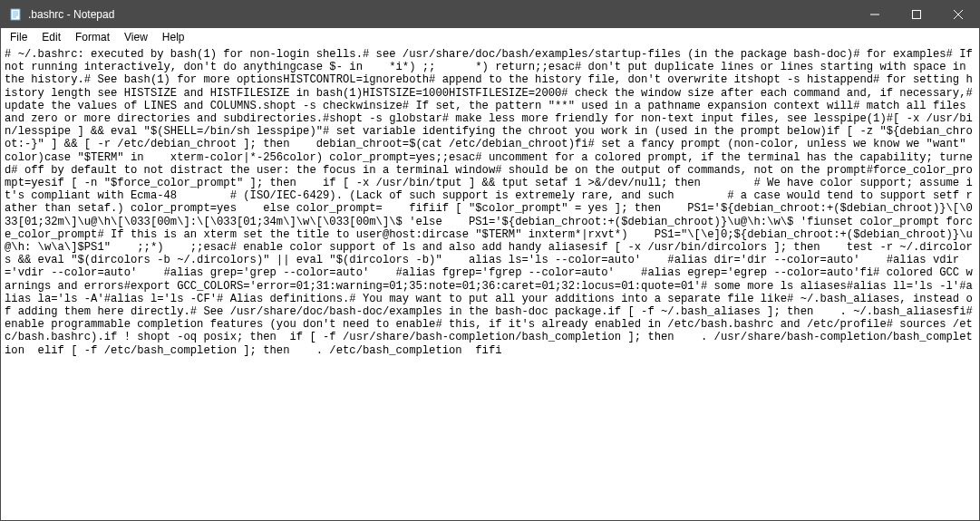 The height and width of the screenshot is (521, 980). Describe the element at coordinates (875, 14) in the screenshot. I see `minimize-button` at that location.